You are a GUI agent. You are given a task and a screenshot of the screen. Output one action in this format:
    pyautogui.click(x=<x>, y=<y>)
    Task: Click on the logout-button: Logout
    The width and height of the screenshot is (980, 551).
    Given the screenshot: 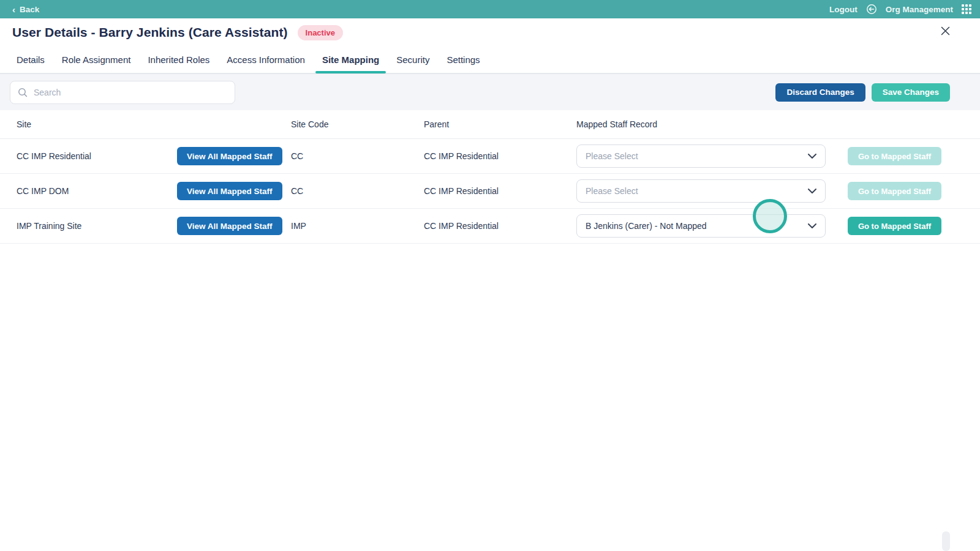 What is the action you would take?
    pyautogui.click(x=843, y=10)
    